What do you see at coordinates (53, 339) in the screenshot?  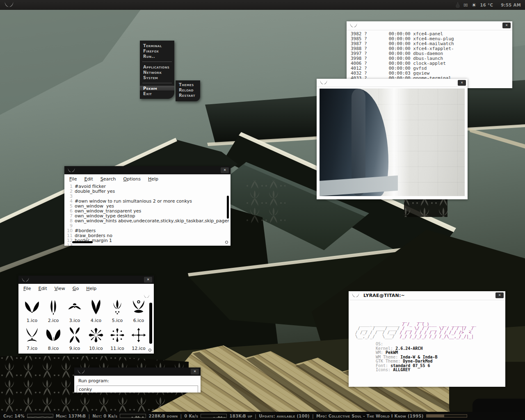 I see `file-icon-item: 8.ico` at bounding box center [53, 339].